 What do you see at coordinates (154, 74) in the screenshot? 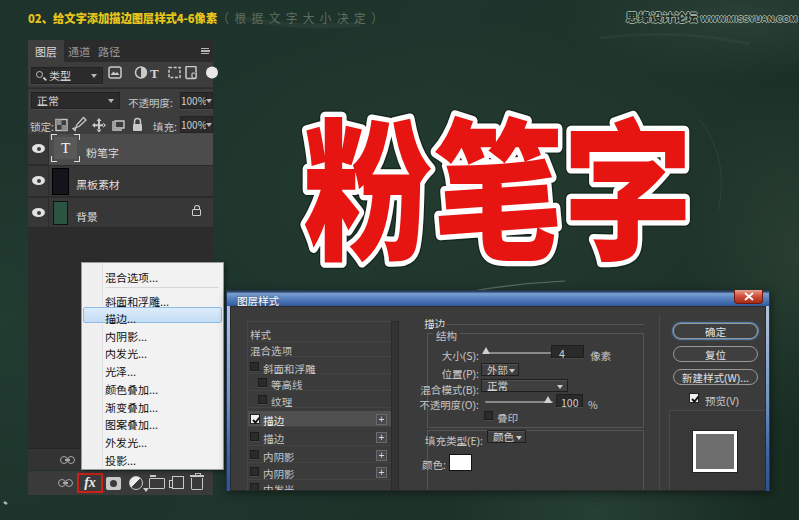
I see `svg-text: T` at bounding box center [154, 74].